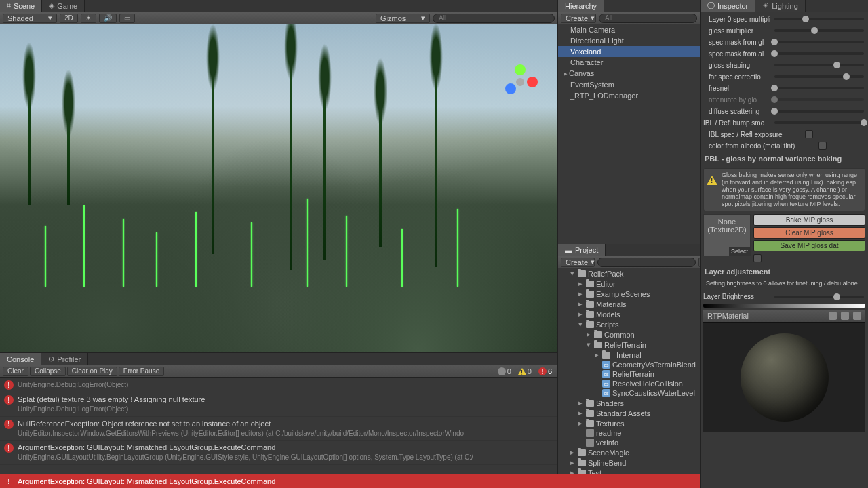 The height and width of the screenshot is (488, 868). Describe the element at coordinates (739, 251) in the screenshot. I see `texture-select-button: Select` at that location.